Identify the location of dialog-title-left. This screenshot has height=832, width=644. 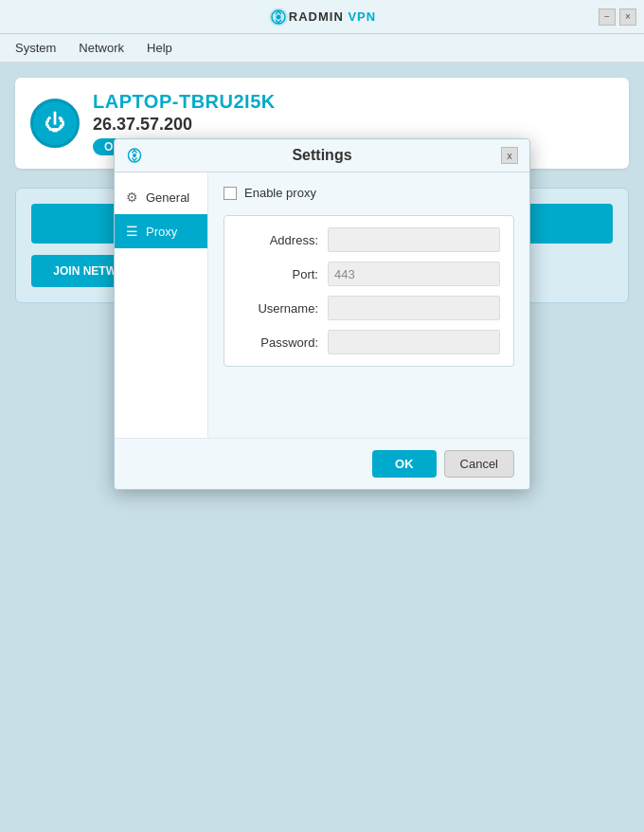
(134, 155).